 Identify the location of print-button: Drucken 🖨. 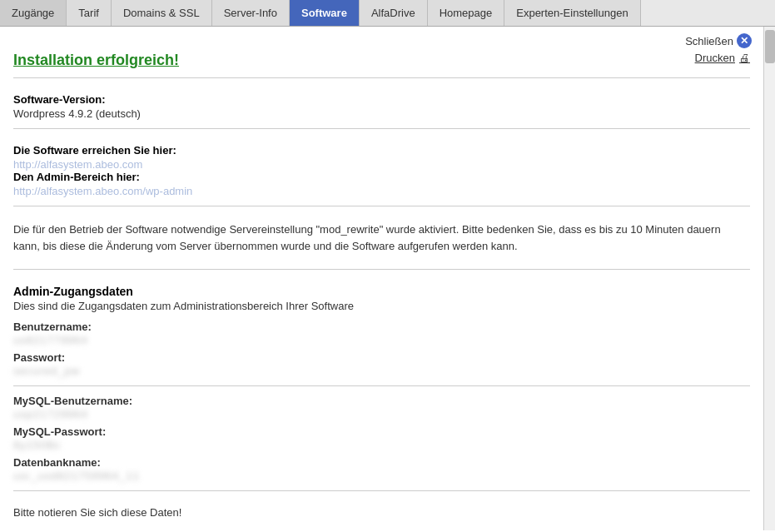
(723, 58).